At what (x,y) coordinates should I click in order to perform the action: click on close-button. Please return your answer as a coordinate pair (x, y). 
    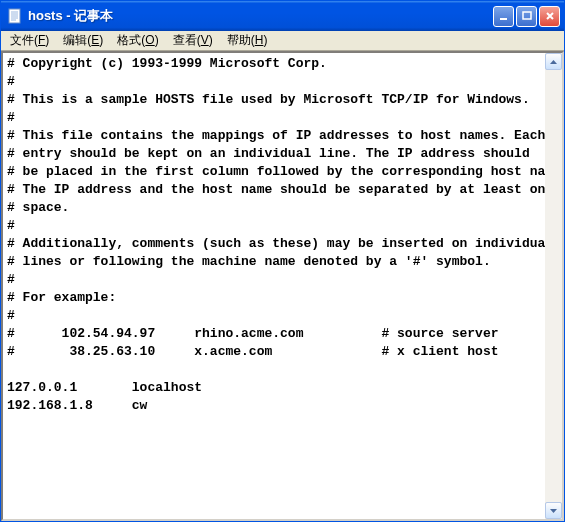
    Looking at the image, I should click on (550, 16).